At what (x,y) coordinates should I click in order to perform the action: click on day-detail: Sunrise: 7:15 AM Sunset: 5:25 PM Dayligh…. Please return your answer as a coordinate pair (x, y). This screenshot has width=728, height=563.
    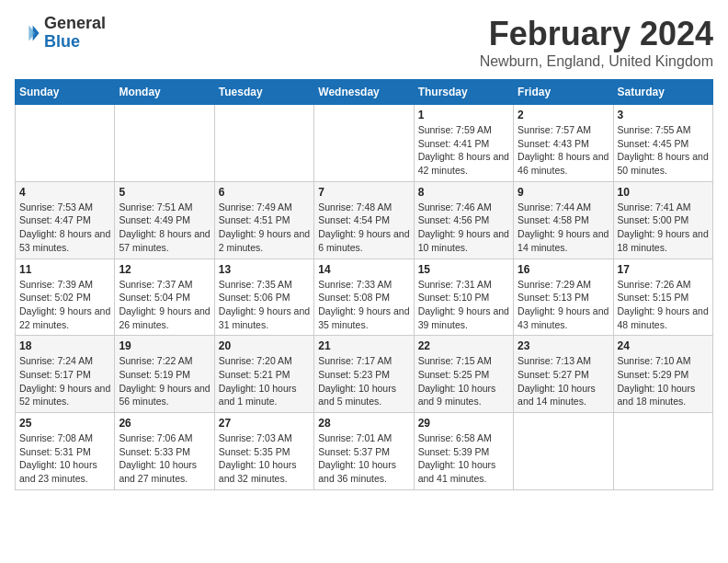
    Looking at the image, I should click on (463, 381).